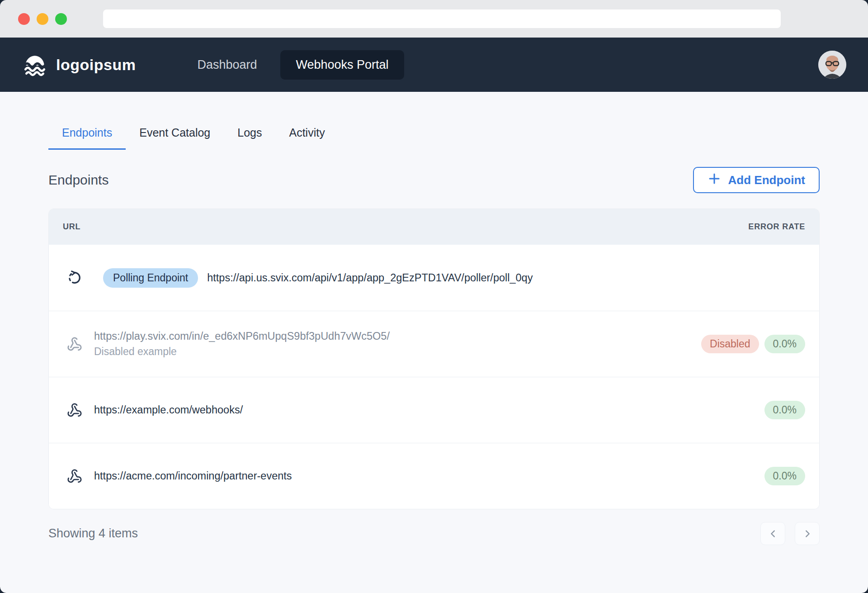 The height and width of the screenshot is (593, 868). Describe the element at coordinates (773, 534) in the screenshot. I see `chevron-left-icon` at that location.